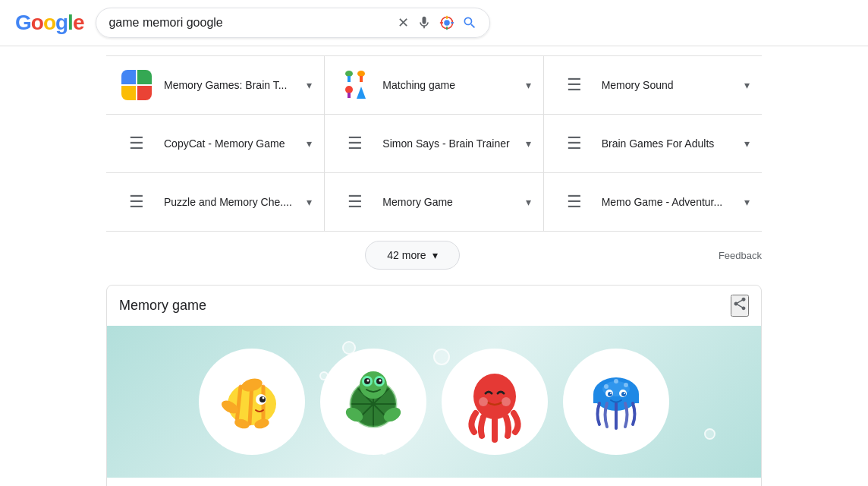 The image size is (868, 486). What do you see at coordinates (495, 402) in the screenshot?
I see `creature-red-octopus` at bounding box center [495, 402].